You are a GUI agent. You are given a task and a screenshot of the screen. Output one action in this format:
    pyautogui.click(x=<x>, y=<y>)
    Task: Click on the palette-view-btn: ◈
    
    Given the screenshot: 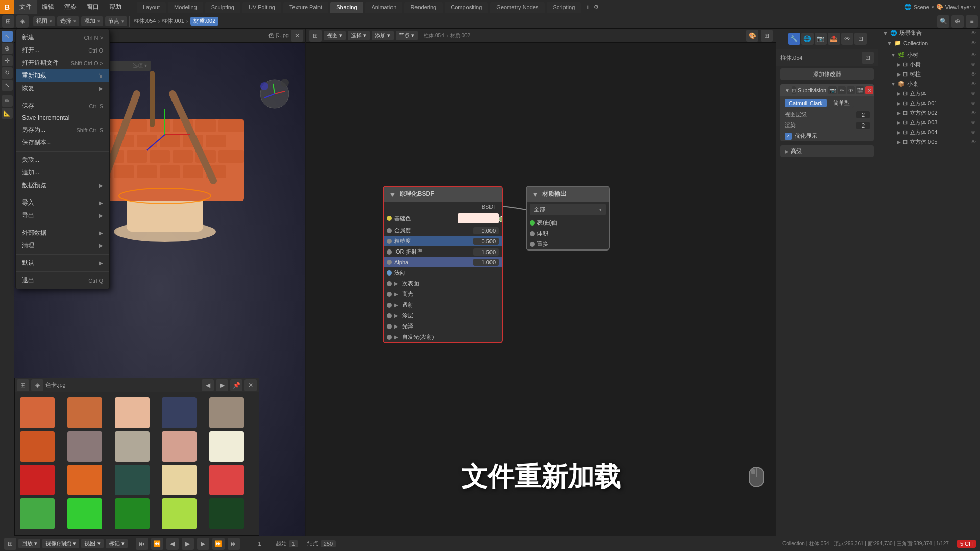 What is the action you would take?
    pyautogui.click(x=37, y=385)
    